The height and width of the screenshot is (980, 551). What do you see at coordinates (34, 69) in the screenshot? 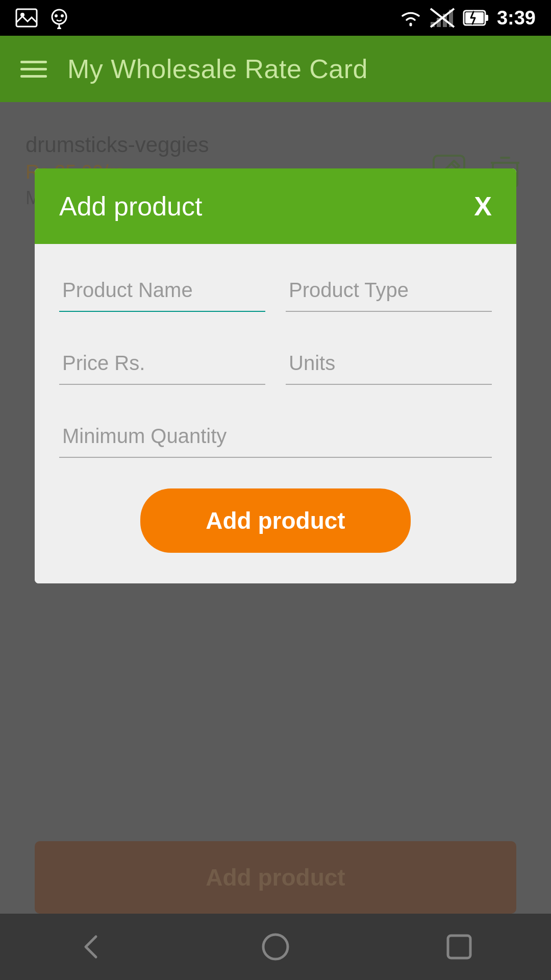
I see `hamburger-menu-icon` at bounding box center [34, 69].